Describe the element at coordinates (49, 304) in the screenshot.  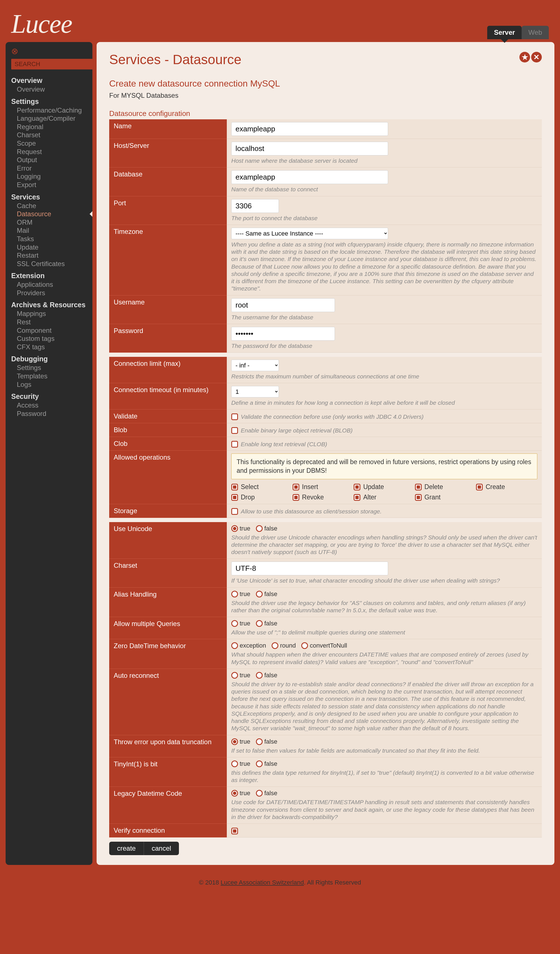
I see `nav-head: Archives & Resources` at that location.